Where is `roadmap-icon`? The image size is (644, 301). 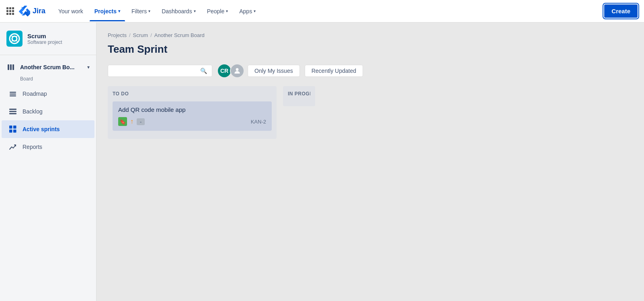 roadmap-icon is located at coordinates (13, 94).